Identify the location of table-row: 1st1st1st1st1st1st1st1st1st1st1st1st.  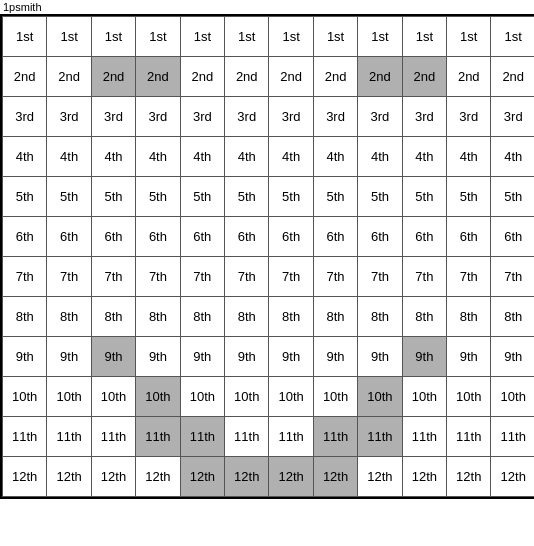
(269, 37).